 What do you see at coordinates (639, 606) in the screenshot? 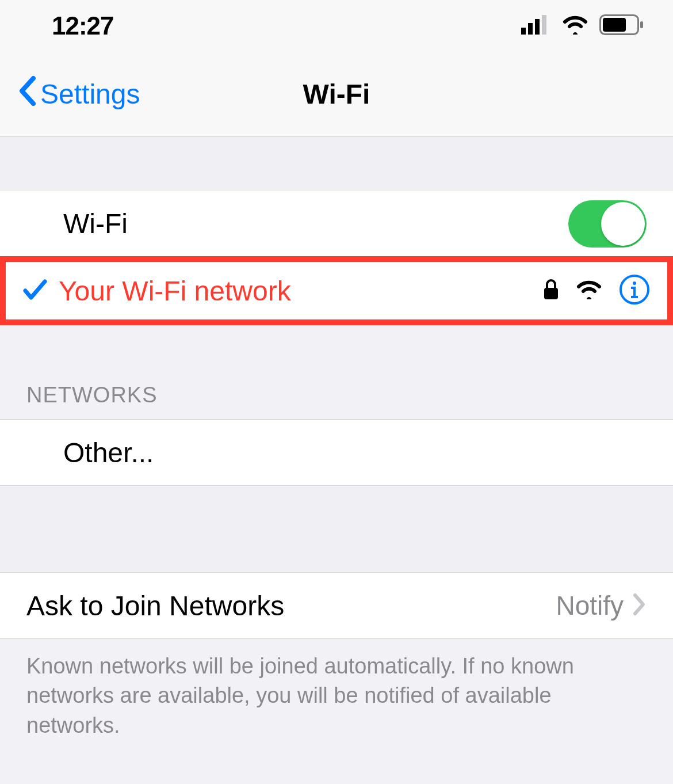
I see `chevron-right-icon` at bounding box center [639, 606].